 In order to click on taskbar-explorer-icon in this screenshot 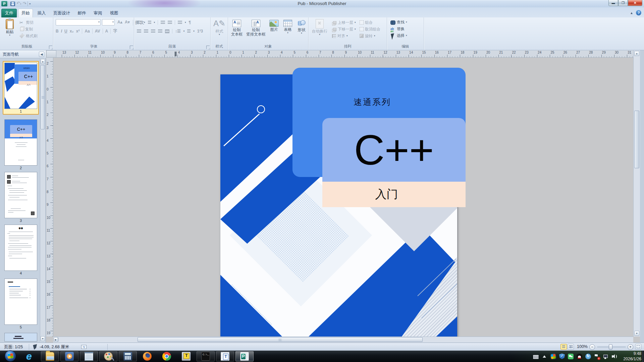, I will do `click(50, 356)`.